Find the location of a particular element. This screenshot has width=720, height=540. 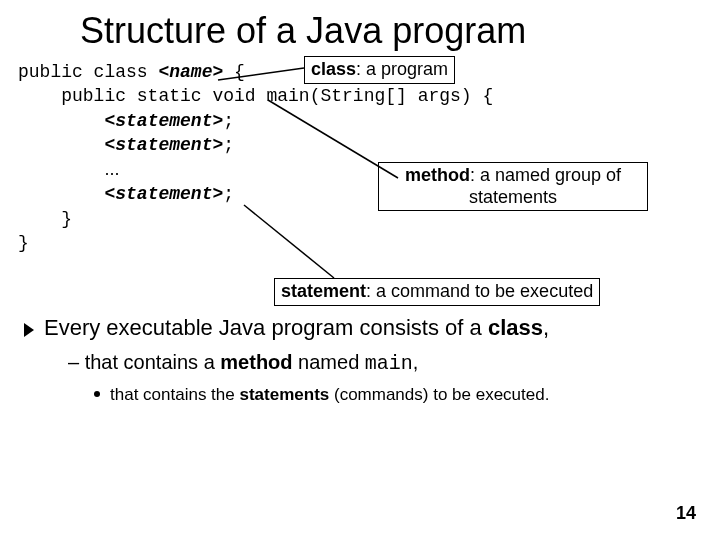

callout-method: method: a named group of statements is located at coordinates (513, 186).